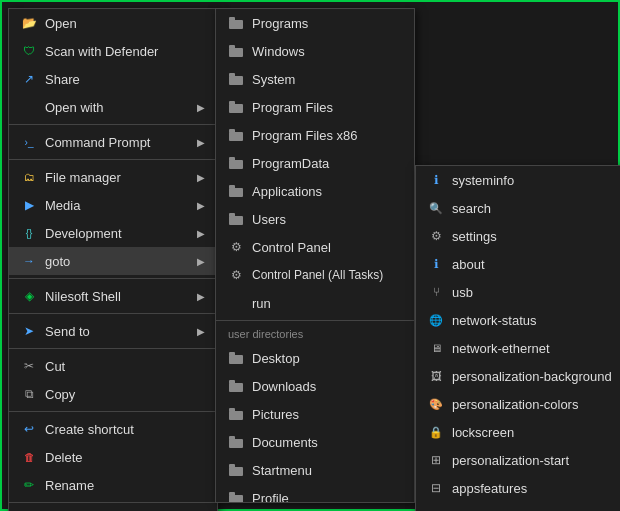 The width and height of the screenshot is (620, 511). I want to click on startmenu-item: Startmenu, so click(315, 470).